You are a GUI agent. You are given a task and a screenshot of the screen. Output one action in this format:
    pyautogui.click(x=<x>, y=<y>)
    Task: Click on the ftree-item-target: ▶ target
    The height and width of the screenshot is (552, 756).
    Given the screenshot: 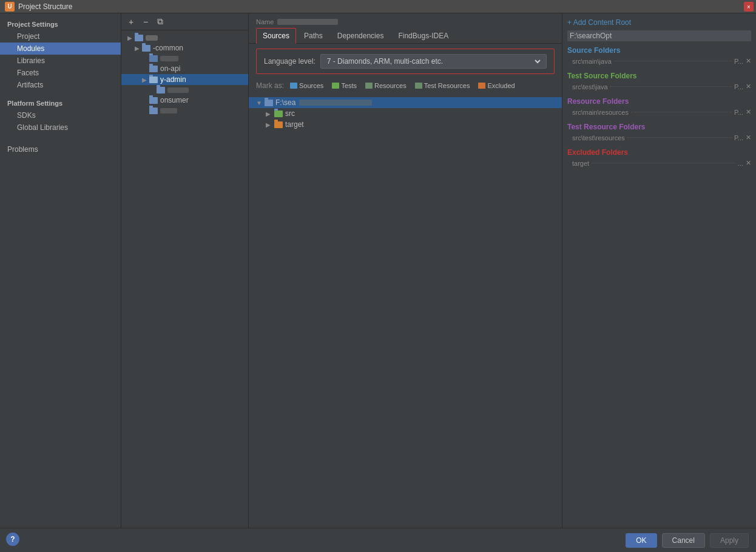 What is the action you would take?
    pyautogui.click(x=405, y=124)
    